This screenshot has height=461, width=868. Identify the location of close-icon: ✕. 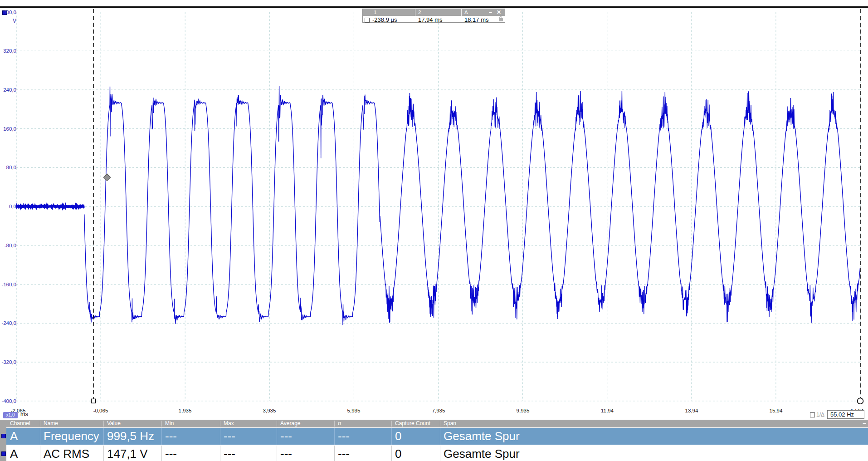
(499, 13).